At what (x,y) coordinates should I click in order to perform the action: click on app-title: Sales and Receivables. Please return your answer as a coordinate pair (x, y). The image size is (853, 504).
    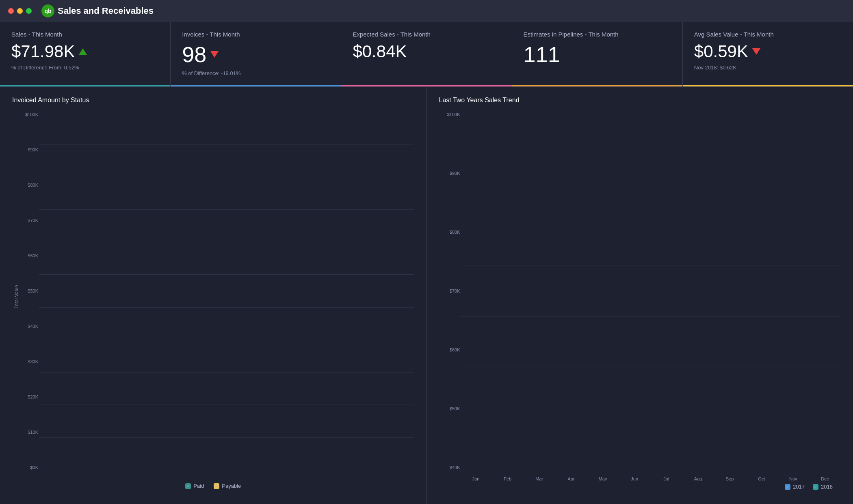
    Looking at the image, I should click on (106, 11).